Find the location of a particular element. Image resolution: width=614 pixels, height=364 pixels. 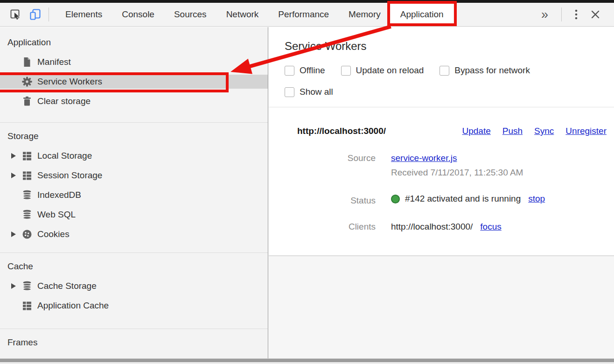

sidebar-item-web-sql: Web SQL is located at coordinates (134, 215).